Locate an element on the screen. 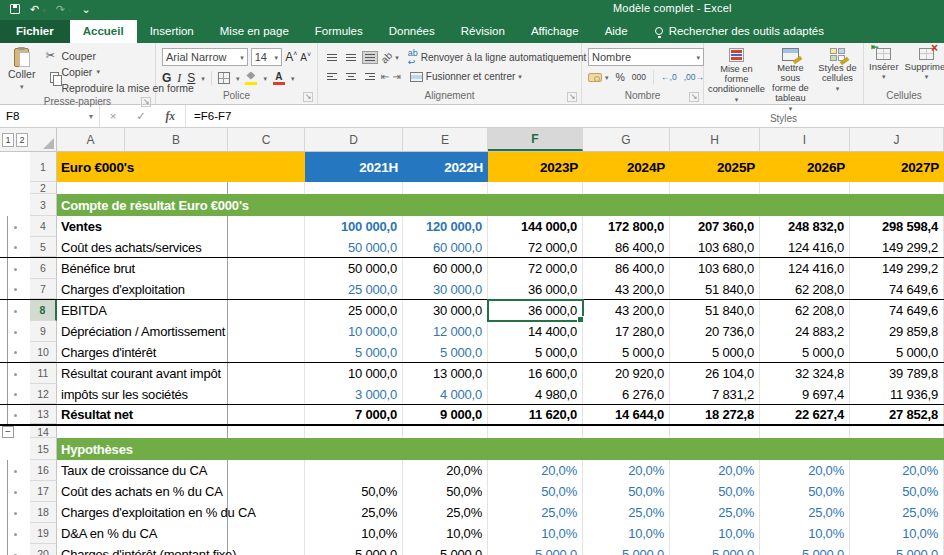 The height and width of the screenshot is (555, 944). italic-button: I is located at coordinates (179, 78).